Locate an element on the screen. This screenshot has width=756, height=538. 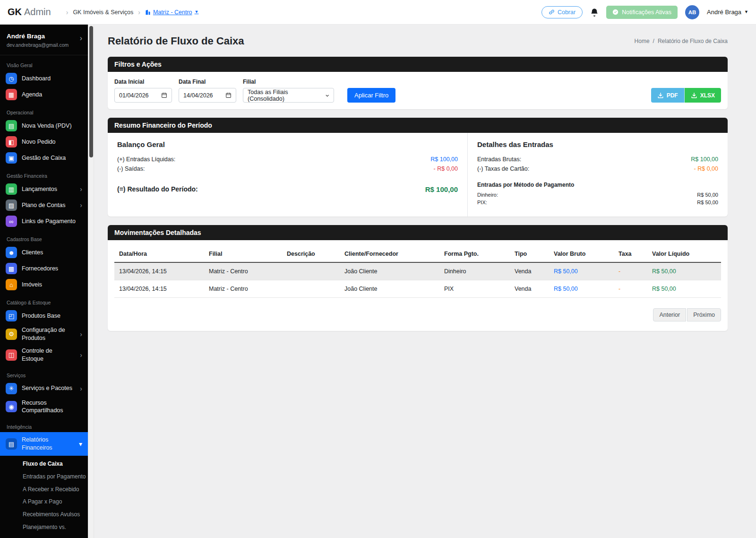
sidebar-item-configuracao-de-produtos: ⚙ Configuração de Produtos › is located at coordinates (44, 334).